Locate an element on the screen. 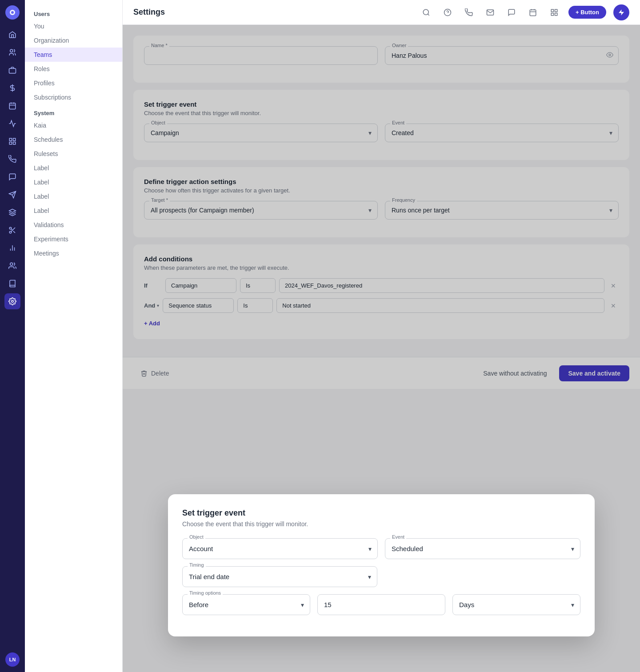 The image size is (640, 672). app-logo is located at coordinates (12, 12).